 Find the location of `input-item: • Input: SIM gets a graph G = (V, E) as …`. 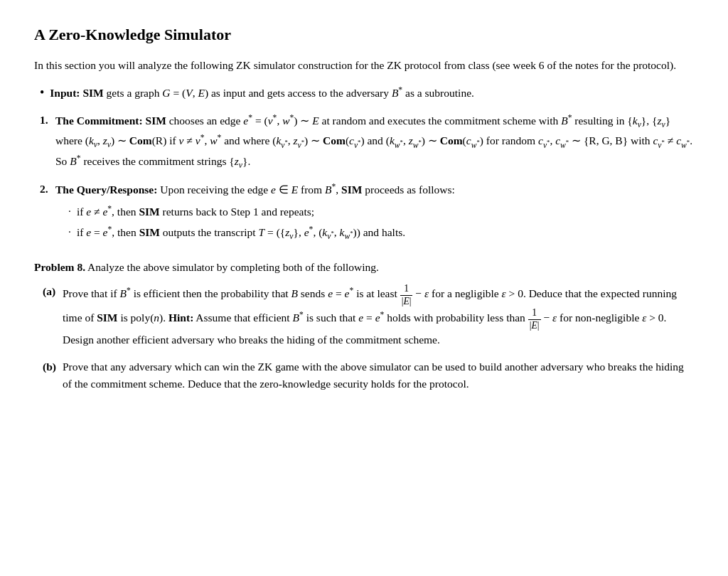

input-item: • Input: SIM gets a graph G = (V, E) as … is located at coordinates (367, 94).